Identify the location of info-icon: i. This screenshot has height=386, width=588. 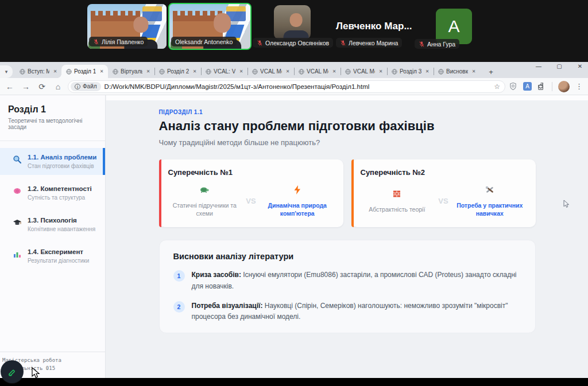
(78, 87).